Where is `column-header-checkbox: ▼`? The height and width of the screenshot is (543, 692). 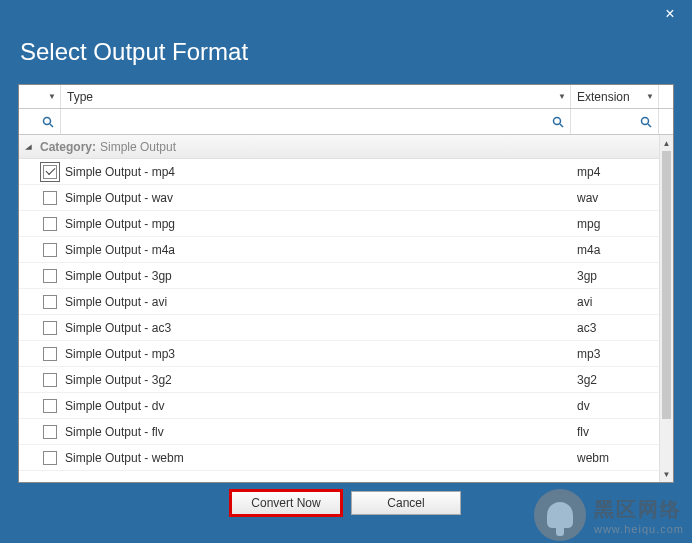 column-header-checkbox: ▼ is located at coordinates (40, 96).